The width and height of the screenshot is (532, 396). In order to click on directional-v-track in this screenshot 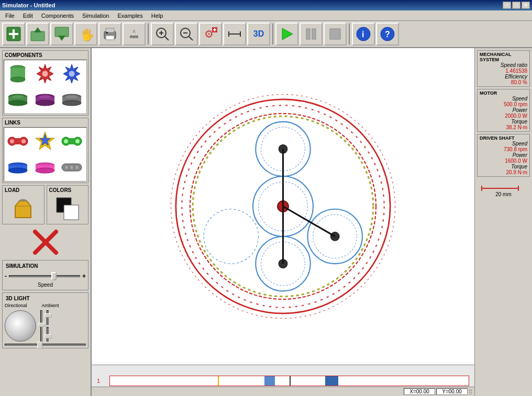, I will do `click(41, 326)`.